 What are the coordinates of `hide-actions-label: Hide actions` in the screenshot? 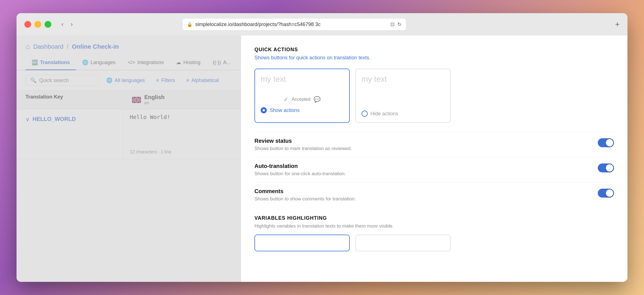 It's located at (384, 114).